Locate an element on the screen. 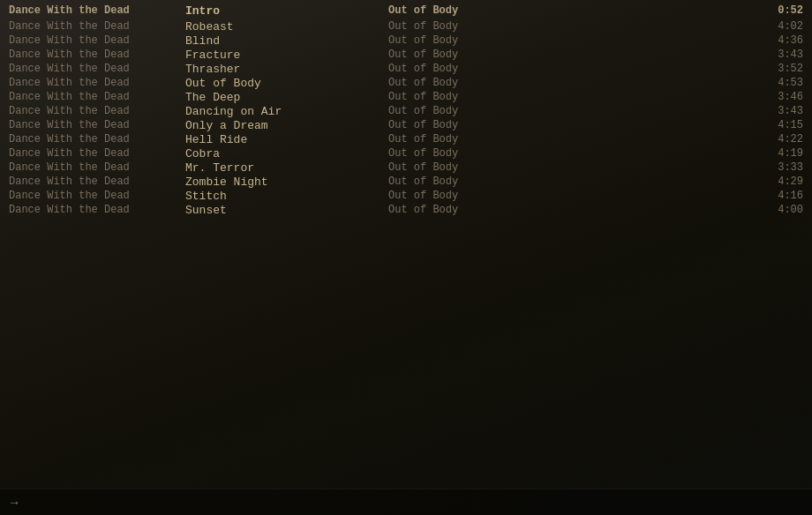 The image size is (812, 515). track-title: Hell Ride is located at coordinates (287, 139).